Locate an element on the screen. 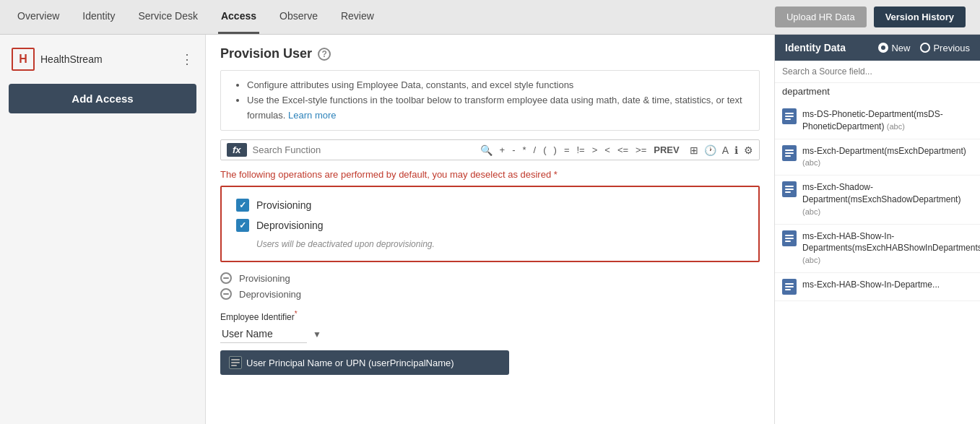  circle-items: Provisioning Deprovisioning is located at coordinates (490, 286).